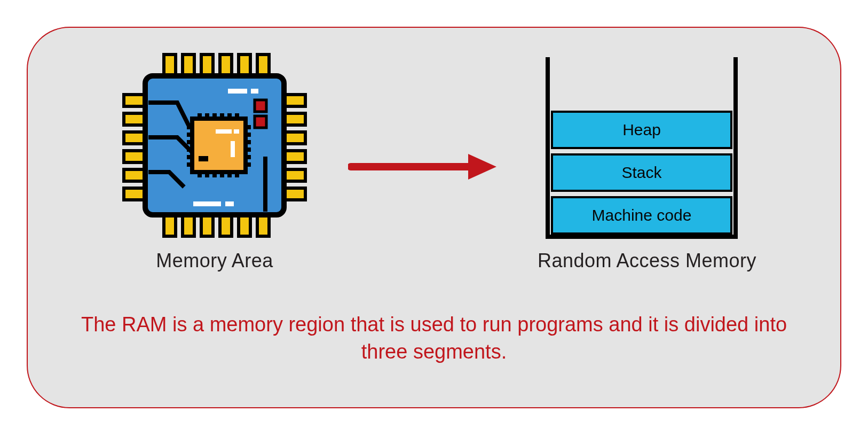  I want to click on ram-segment-stack: Stack, so click(642, 173).